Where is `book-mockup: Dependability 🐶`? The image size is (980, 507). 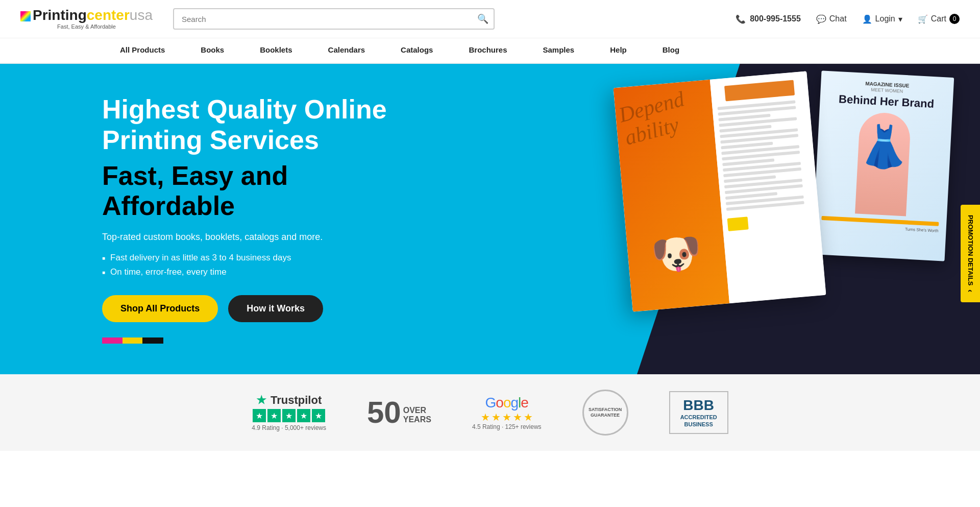 book-mockup: Dependability 🐶 is located at coordinates (730, 202).